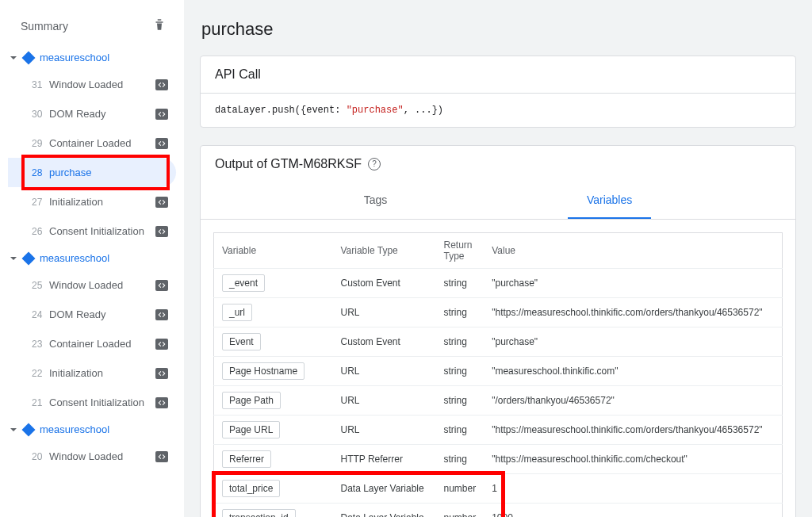 This screenshot has height=517, width=812. What do you see at coordinates (498, 312) in the screenshot?
I see `table-row: _urlURLstringhttps://measureschool.think…` at bounding box center [498, 312].